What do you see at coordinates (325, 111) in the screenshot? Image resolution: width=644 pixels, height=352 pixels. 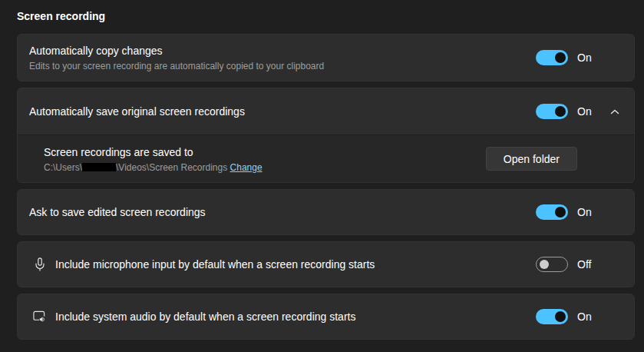 I see `expander-header-row: Automatically save original screen recor…` at bounding box center [325, 111].